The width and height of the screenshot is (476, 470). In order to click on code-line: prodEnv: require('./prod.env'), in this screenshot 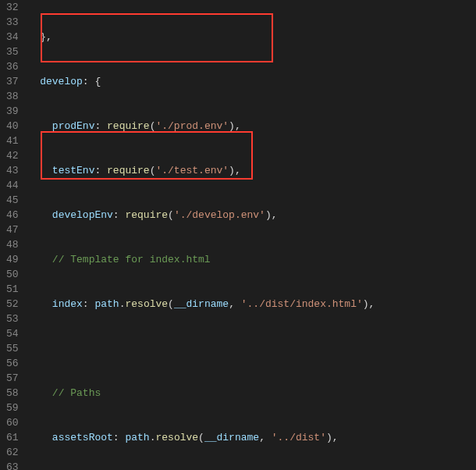, I will do `click(252, 126)`.